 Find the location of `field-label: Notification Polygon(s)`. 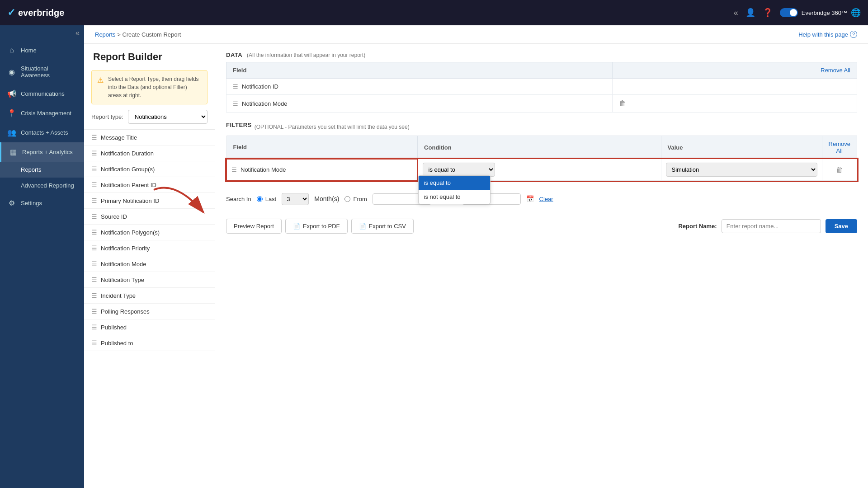

field-label: Notification Polygon(s) is located at coordinates (130, 232).